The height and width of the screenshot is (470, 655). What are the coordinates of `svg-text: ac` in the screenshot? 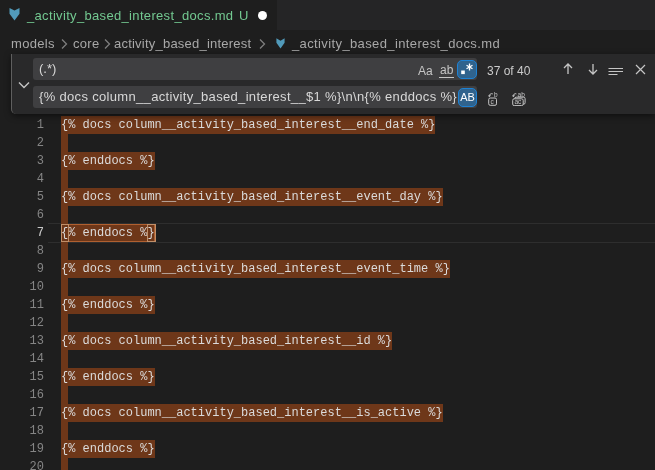 It's located at (519, 102).